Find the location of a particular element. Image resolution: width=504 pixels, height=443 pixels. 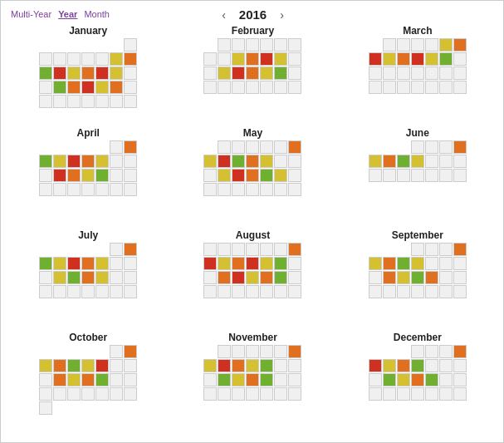

tab-month: Month is located at coordinates (96, 14).